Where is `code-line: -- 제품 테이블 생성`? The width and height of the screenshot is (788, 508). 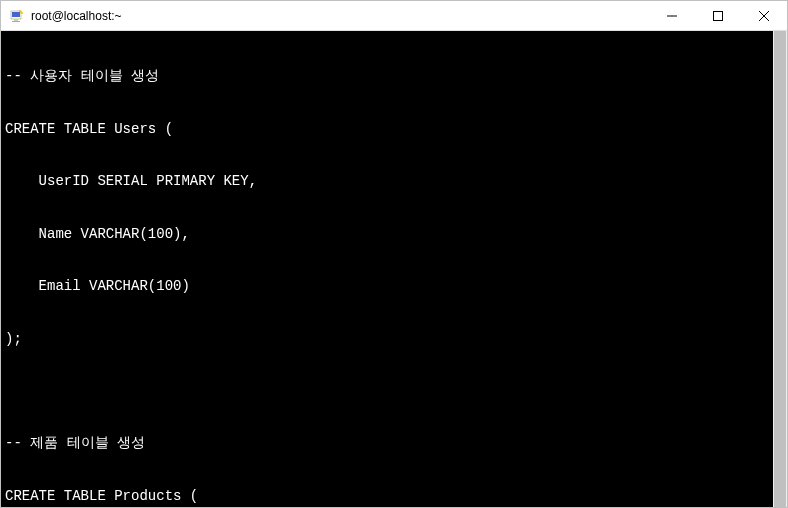 code-line: -- 제품 테이블 생성 is located at coordinates (394, 444).